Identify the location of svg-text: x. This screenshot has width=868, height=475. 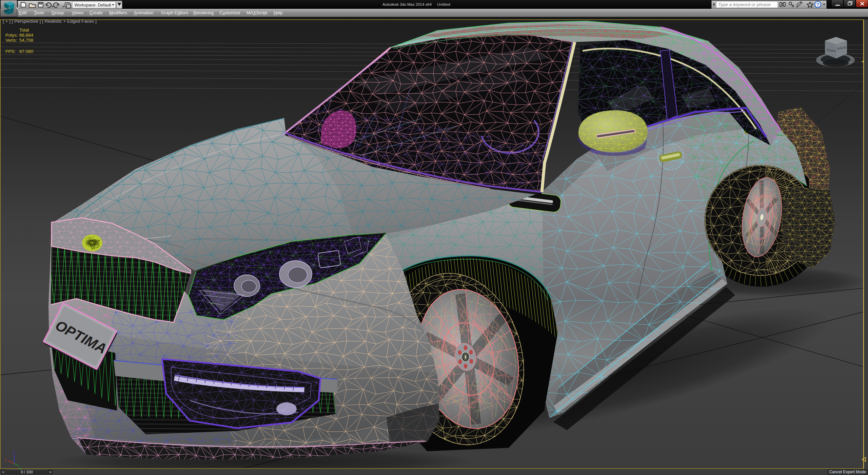
(5, 460).